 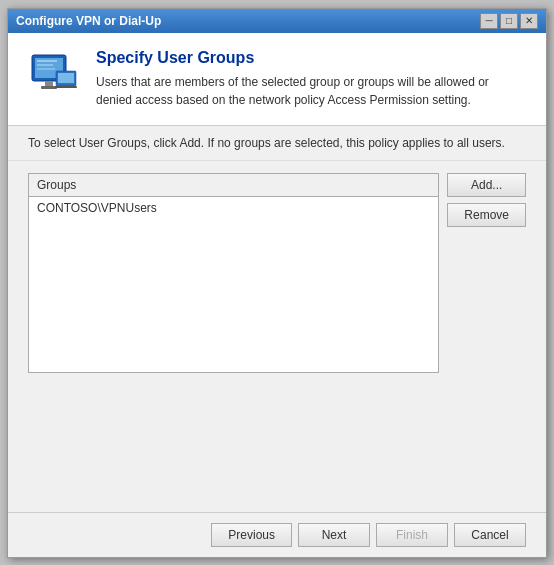 I want to click on cancel-button: Cancel, so click(x=490, y=535).